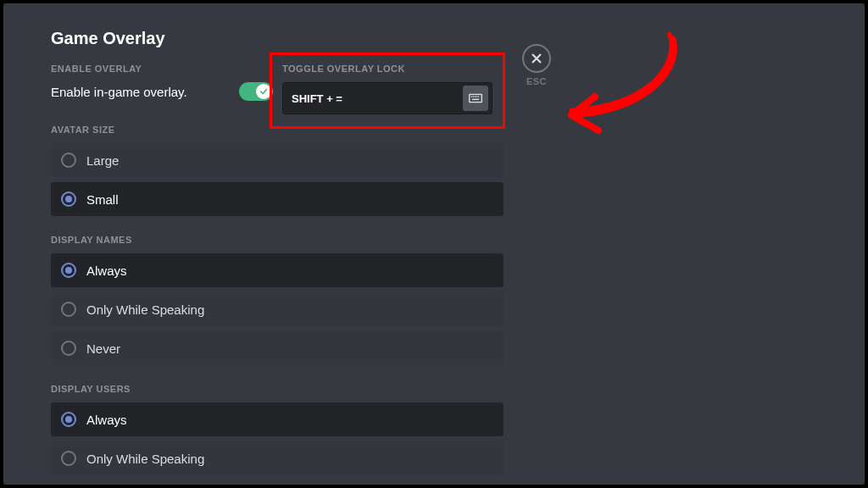 This screenshot has width=868, height=488. I want to click on avatar-size-options: Large Small, so click(277, 180).